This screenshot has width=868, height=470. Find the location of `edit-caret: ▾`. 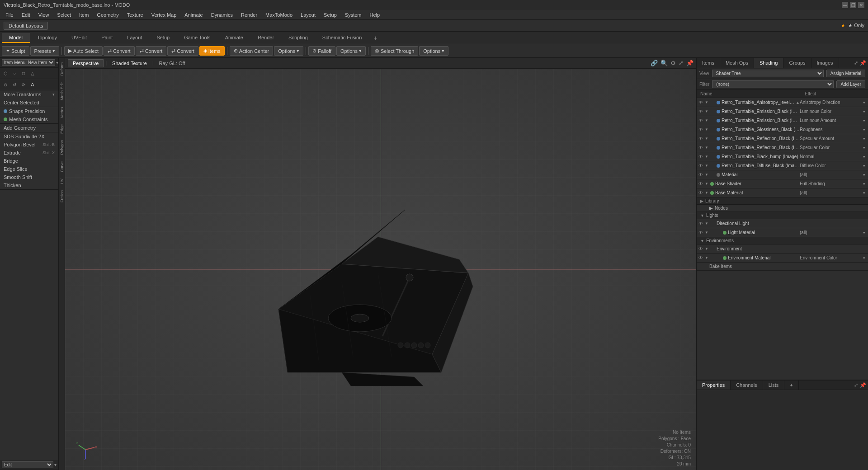

edit-caret: ▾ is located at coordinates (55, 465).